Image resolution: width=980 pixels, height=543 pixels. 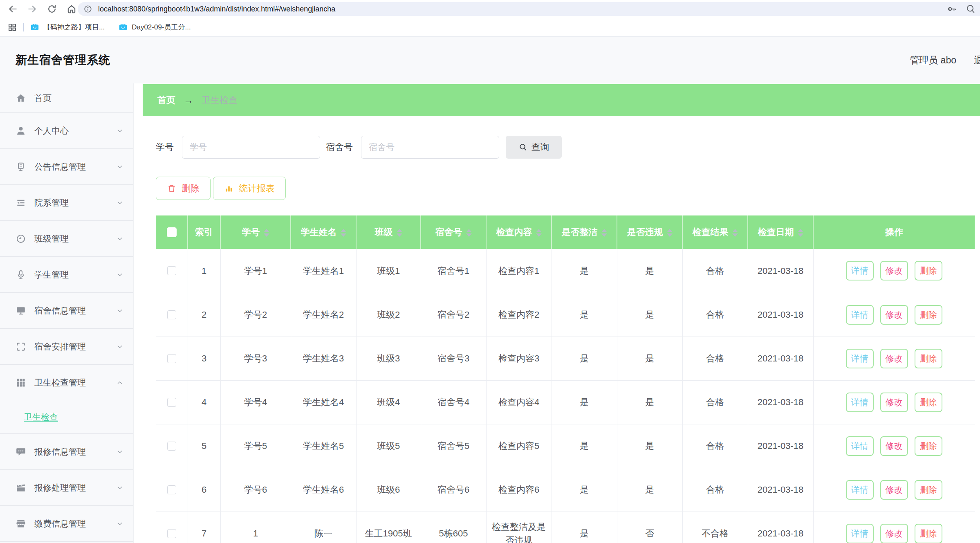 I want to click on sidebar-item-dorm-info: 宿舍信息管理, so click(x=67, y=311).